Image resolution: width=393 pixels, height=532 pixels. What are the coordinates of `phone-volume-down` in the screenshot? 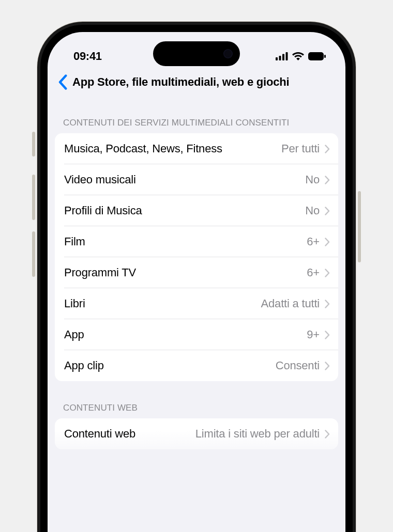 It's located at (34, 254).